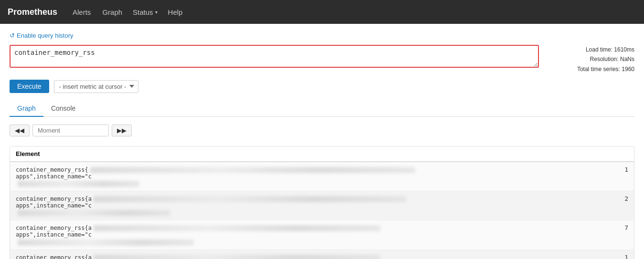 The width and height of the screenshot is (644, 259). What do you see at coordinates (599, 69) in the screenshot?
I see `total-label: Total time series:` at bounding box center [599, 69].